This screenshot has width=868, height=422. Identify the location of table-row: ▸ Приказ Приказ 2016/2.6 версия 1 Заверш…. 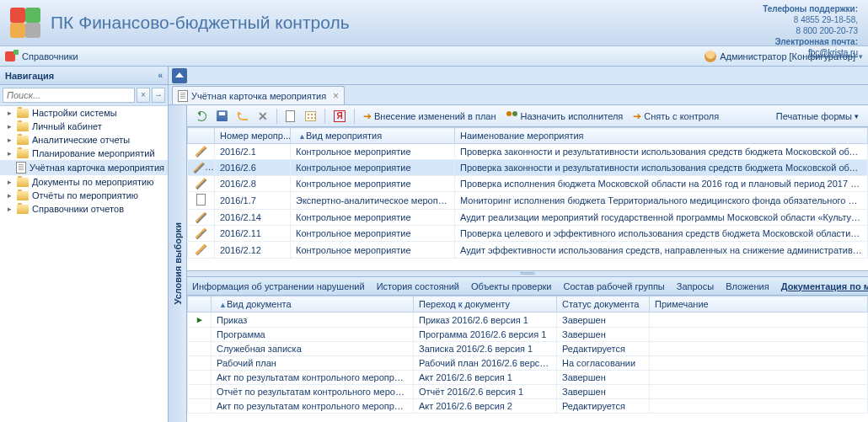
(528, 320).